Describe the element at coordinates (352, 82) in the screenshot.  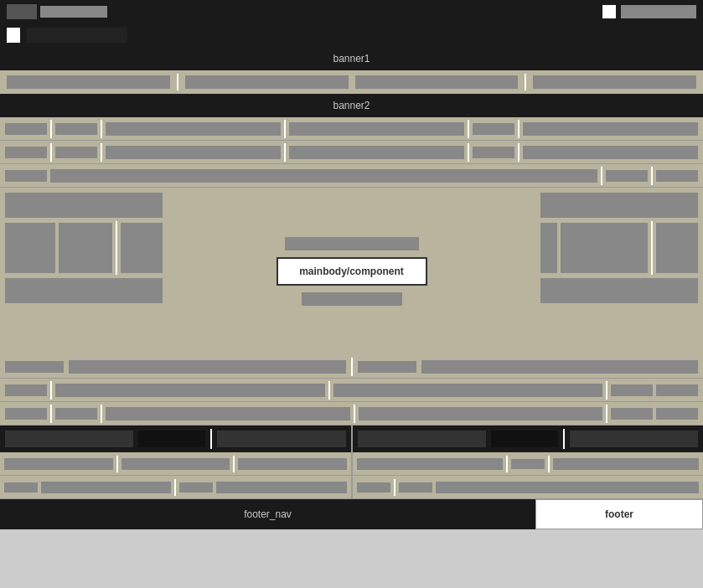
I see `sub-nav` at that location.